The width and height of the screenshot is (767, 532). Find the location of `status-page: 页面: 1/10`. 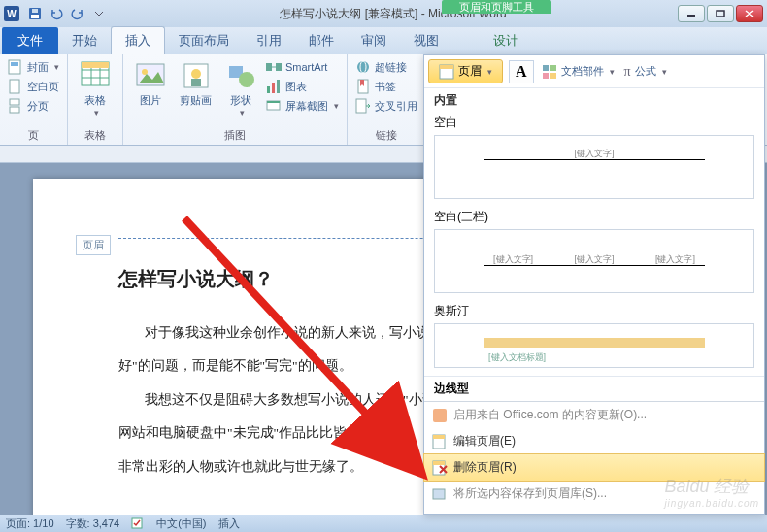

status-page: 页面: 1/10 is located at coordinates (30, 524).